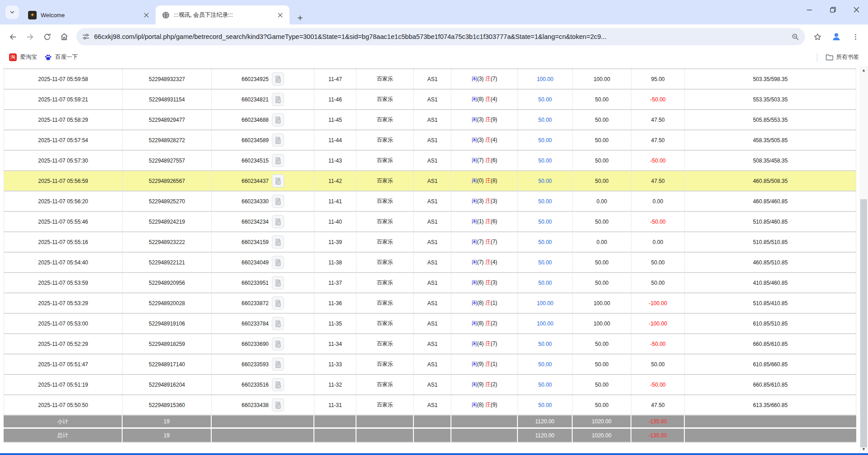 The height and width of the screenshot is (455, 868). I want to click on scrollbar-down-arrow: ▼, so click(864, 449).